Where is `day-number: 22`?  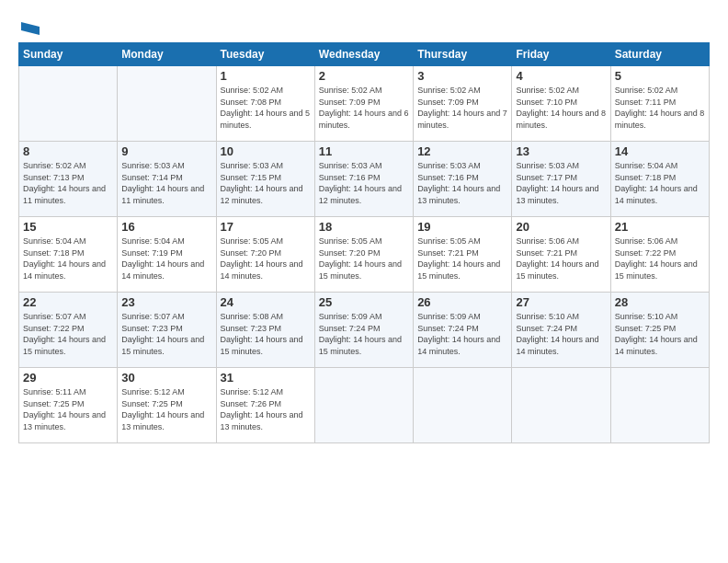 day-number: 22 is located at coordinates (68, 302).